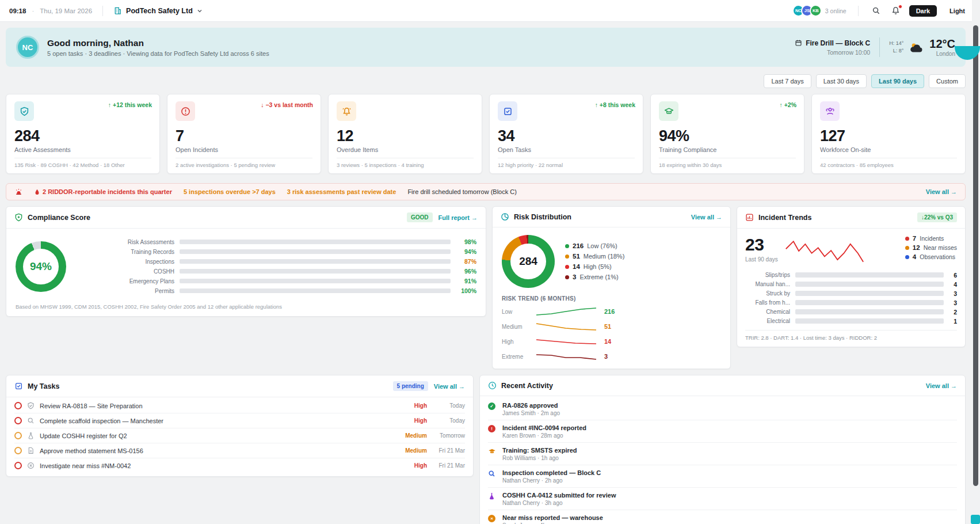 Image resolution: width=980 pixels, height=524 pixels. Describe the element at coordinates (976, 256) in the screenshot. I see `scrollbar-thumb` at that location.